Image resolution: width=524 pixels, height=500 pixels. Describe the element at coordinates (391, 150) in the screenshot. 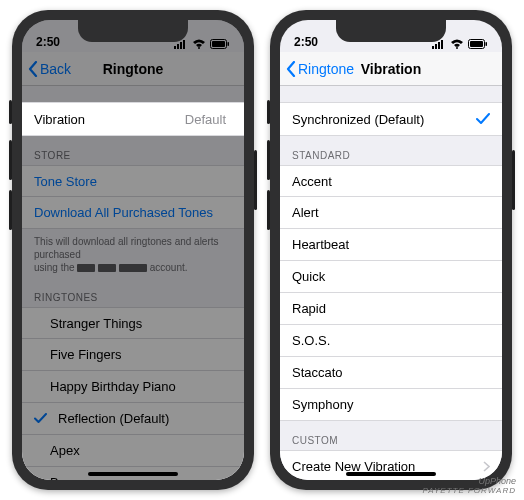

I see `section-header-standard: STANDARD` at that location.